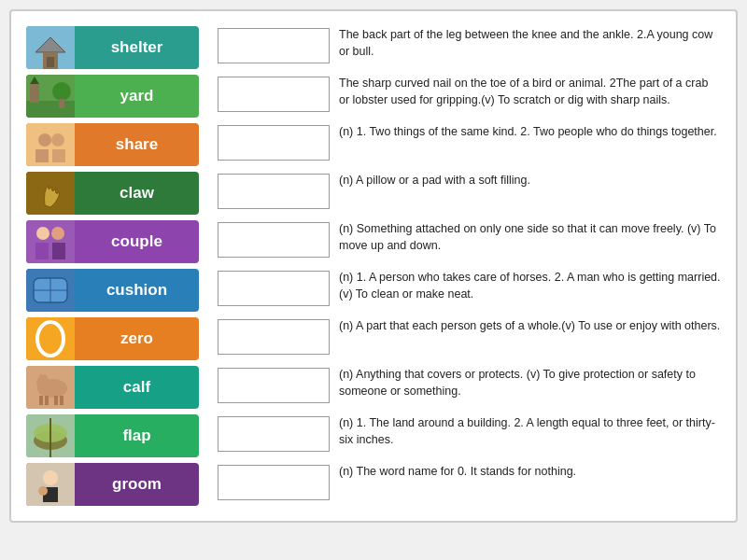 The image size is (747, 560). I want to click on definition-text-2: (n) 1. Two things of the same kind. 2. T…, so click(530, 132).